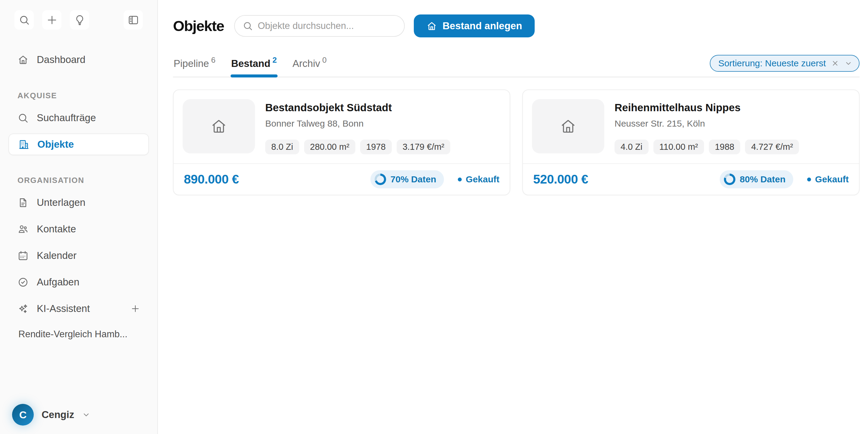 Image resolution: width=868 pixels, height=434 pixels. I want to click on card-footer: 520.000 € 80% Daten Gekauft, so click(691, 179).